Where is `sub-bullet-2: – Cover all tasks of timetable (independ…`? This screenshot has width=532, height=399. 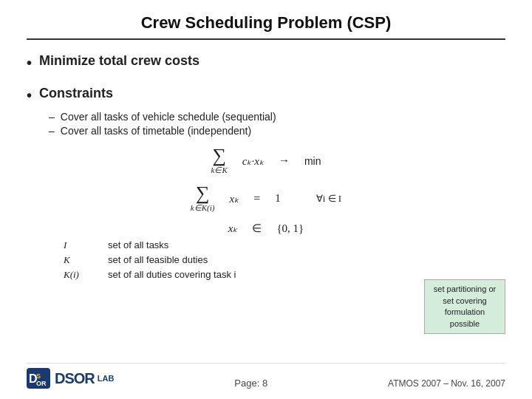
sub-bullet-2: – Cover all tasks of timetable (independ… is located at coordinates (277, 131).